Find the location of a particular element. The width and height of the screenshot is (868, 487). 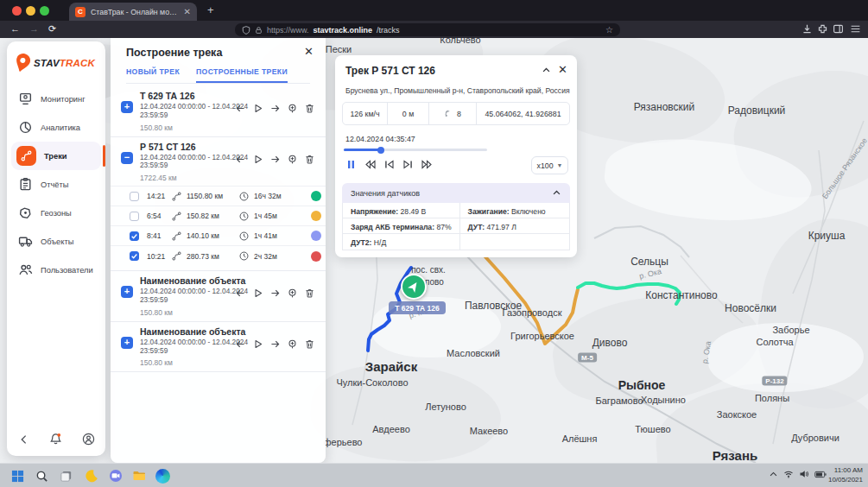

sidebar-item-objects: Объекты is located at coordinates (56, 242).